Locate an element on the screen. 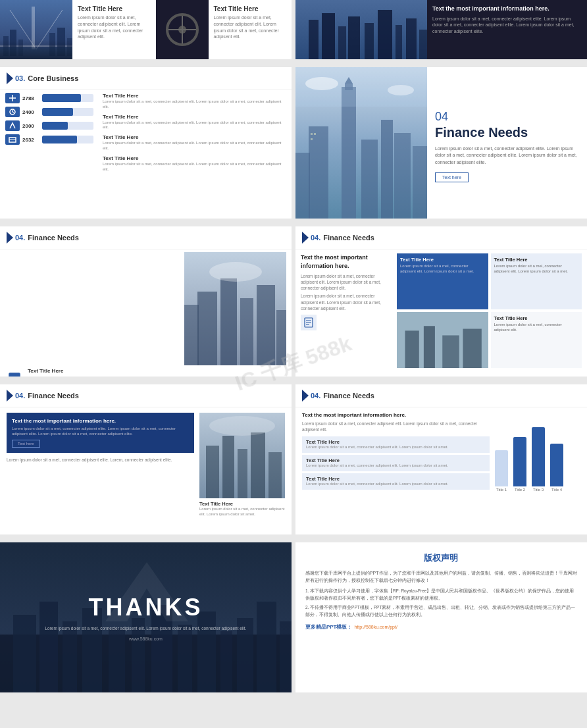  blue-box-body: Lorem ipsum dolor sit a met, connecter a… is located at coordinates (100, 432).